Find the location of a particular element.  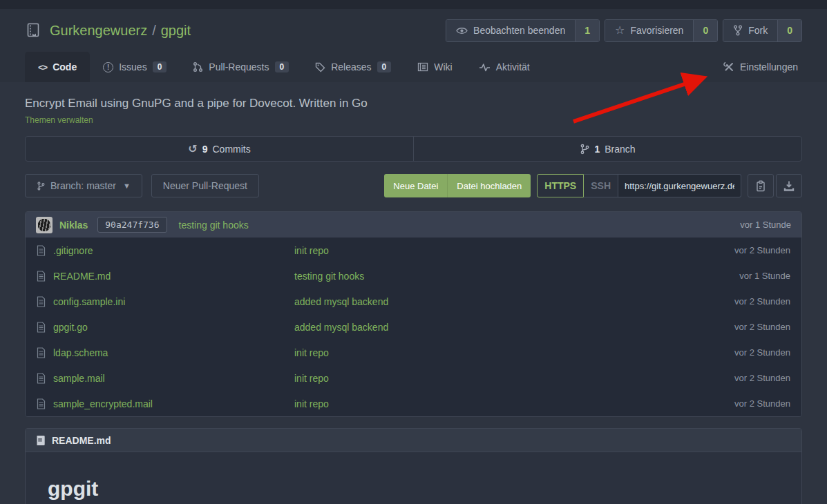

unwatch-button: Beobachten beenden is located at coordinates (511, 30).